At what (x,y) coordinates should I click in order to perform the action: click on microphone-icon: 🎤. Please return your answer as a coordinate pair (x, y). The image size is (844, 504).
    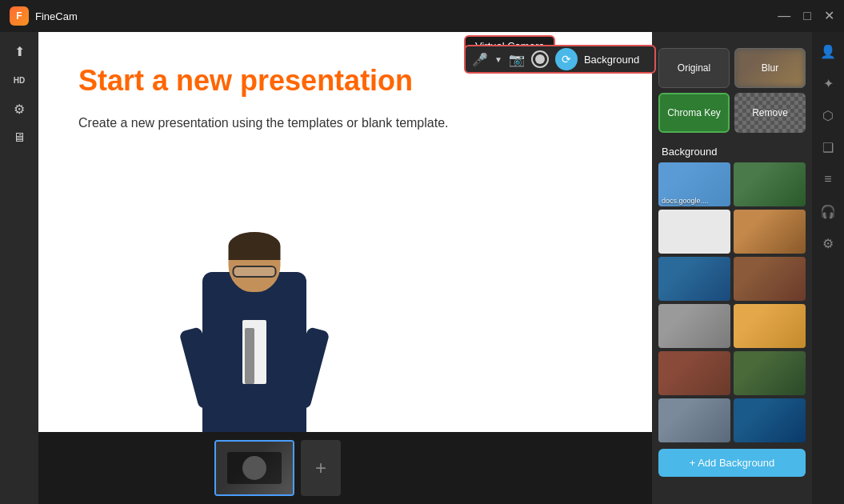
    Looking at the image, I should click on (480, 59).